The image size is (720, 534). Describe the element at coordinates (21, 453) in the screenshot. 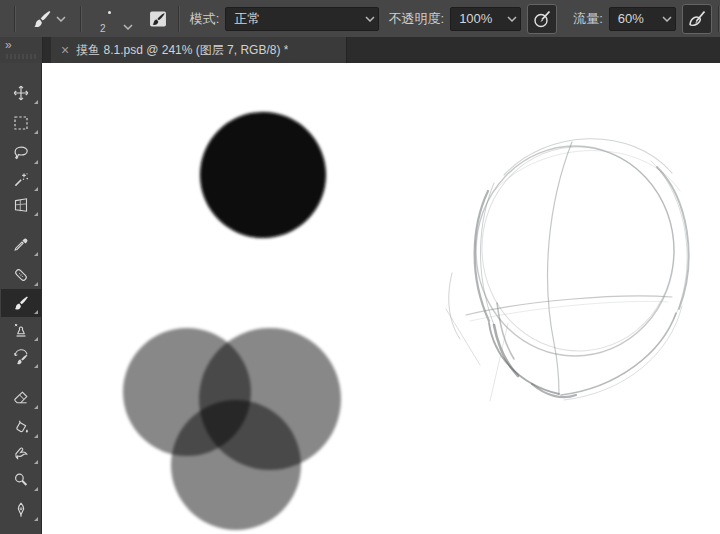

I see `tool-smudge` at that location.